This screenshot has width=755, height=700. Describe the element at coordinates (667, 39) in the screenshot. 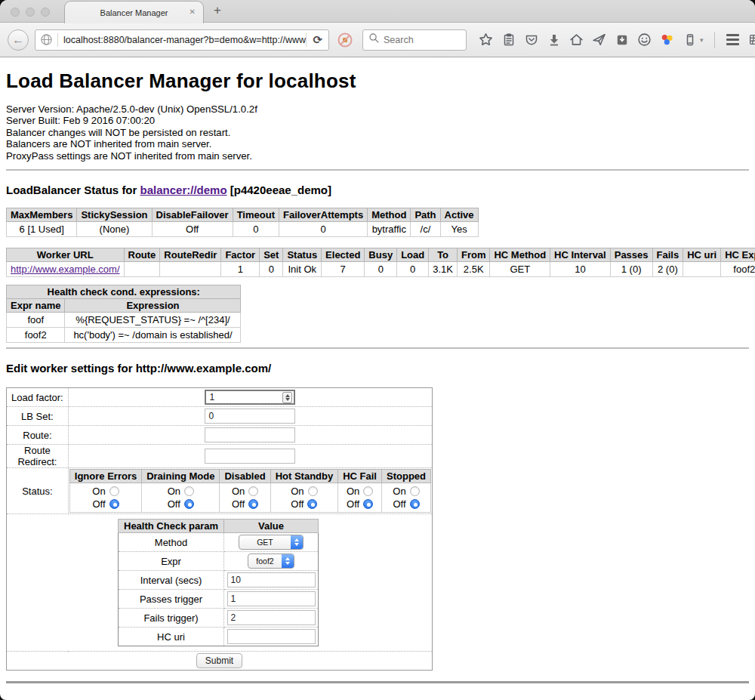

I see `colored-dots-icon` at that location.